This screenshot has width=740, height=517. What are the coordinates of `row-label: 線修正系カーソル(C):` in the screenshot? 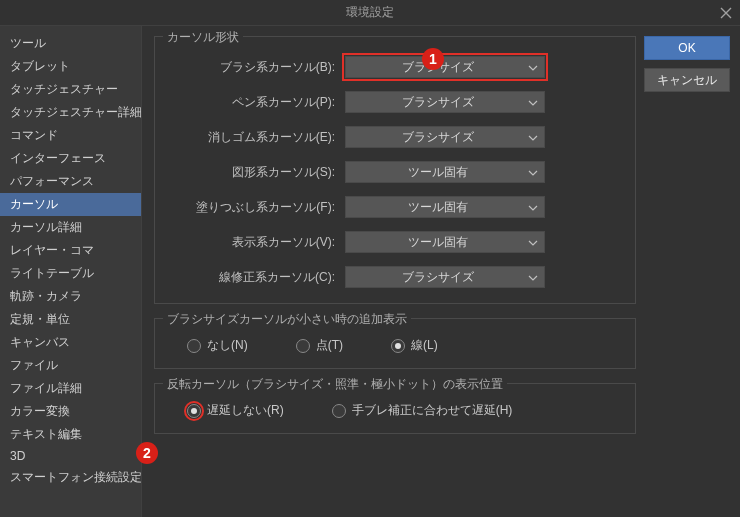 It's located at (257, 278).